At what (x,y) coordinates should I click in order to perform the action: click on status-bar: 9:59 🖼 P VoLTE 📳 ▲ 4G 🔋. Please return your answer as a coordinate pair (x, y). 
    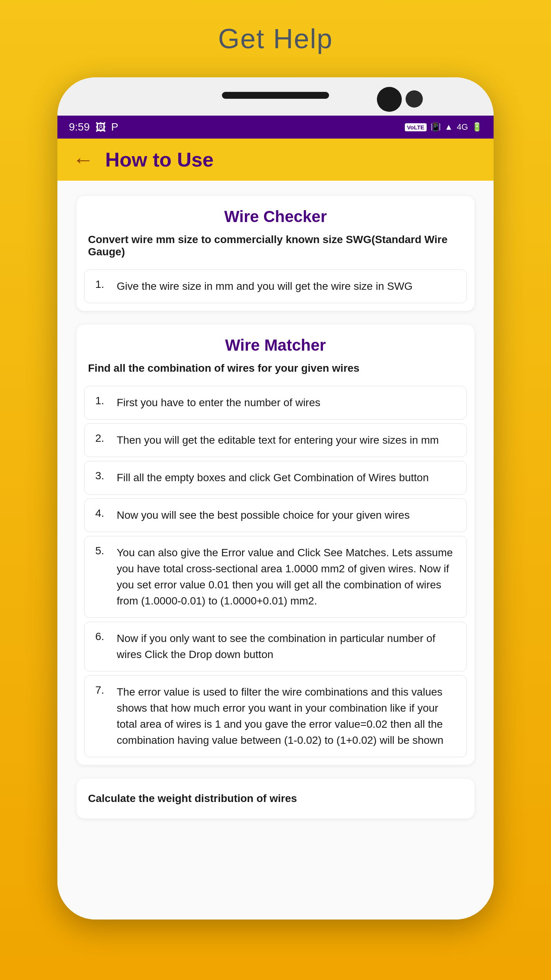
    Looking at the image, I should click on (276, 127).